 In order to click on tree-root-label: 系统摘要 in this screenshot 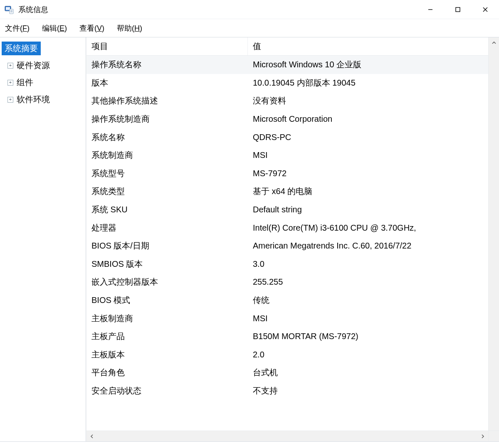, I will do `click(21, 48)`.